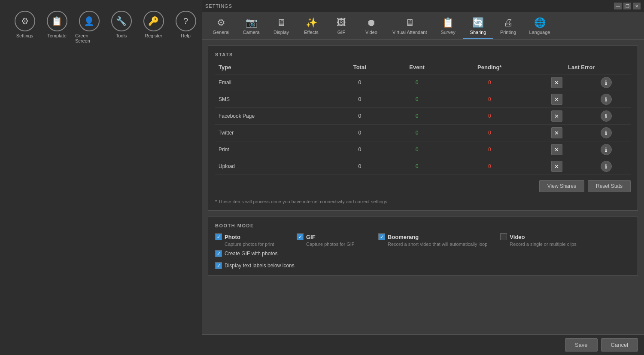 Image resolution: width=644 pixels, height=355 pixels. Describe the element at coordinates (504, 237) in the screenshot. I see `checkbox-video` at that location.